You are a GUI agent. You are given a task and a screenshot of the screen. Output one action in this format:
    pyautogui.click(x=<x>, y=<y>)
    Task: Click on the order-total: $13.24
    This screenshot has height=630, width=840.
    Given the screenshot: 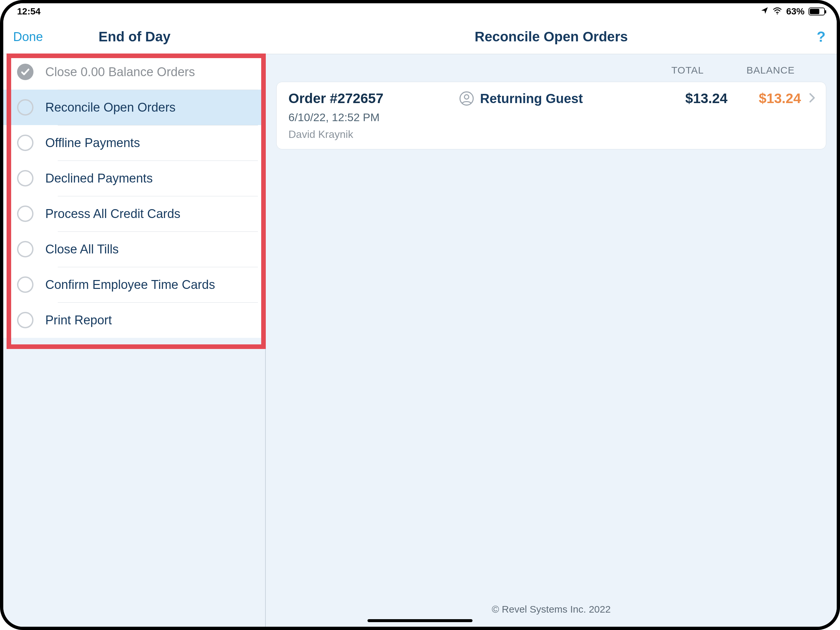 What is the action you would take?
    pyautogui.click(x=693, y=98)
    